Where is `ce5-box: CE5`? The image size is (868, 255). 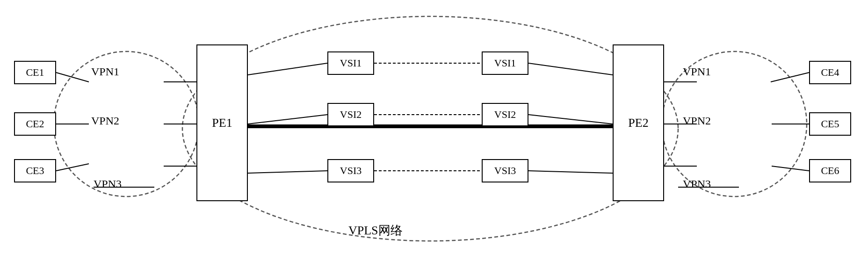
ce5-box: CE5 is located at coordinates (830, 124).